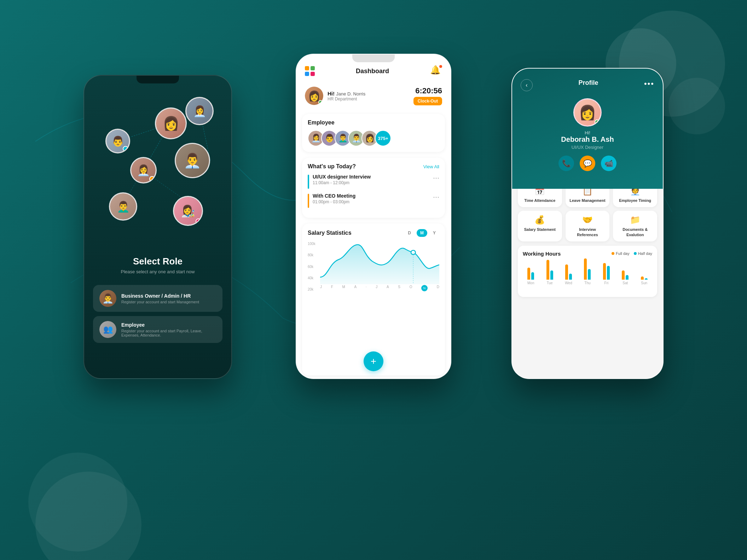  I want to click on role-name-employee: Employee, so click(169, 325).